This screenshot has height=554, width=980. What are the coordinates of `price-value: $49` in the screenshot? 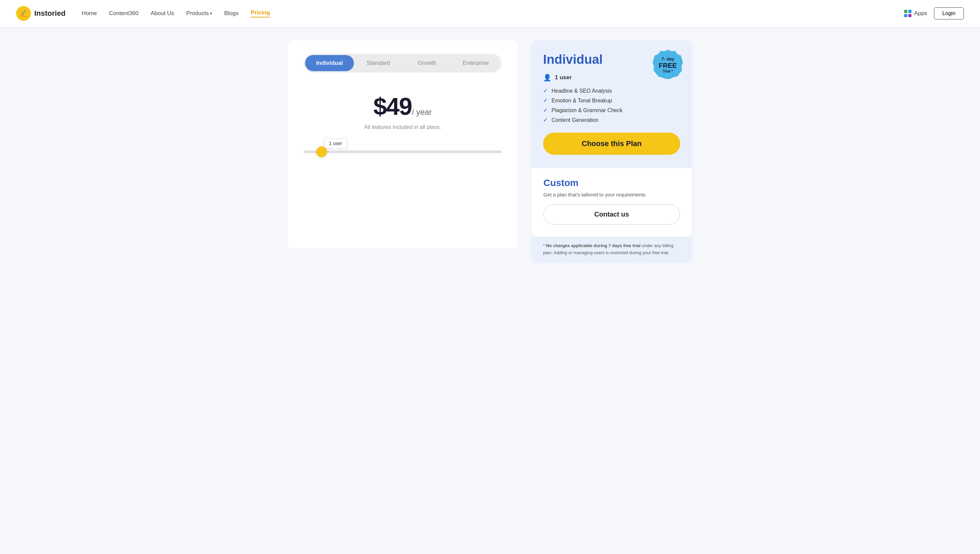 It's located at (393, 107).